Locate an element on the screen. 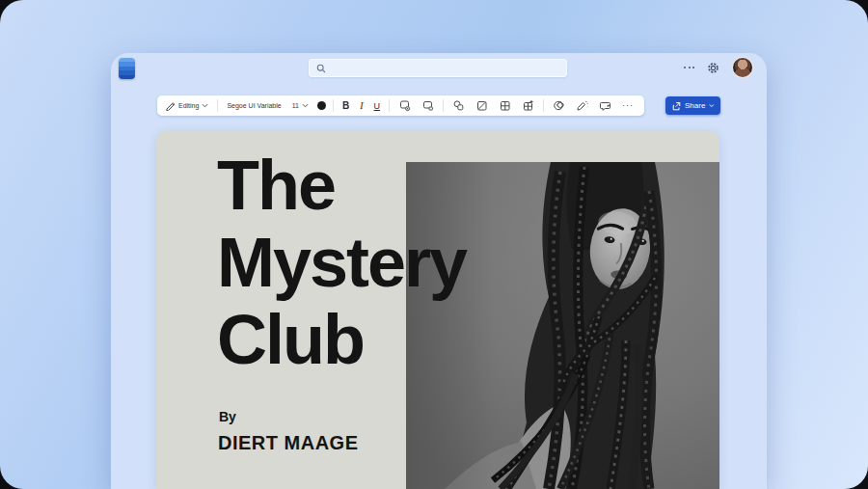  share-button: Share is located at coordinates (692, 106).